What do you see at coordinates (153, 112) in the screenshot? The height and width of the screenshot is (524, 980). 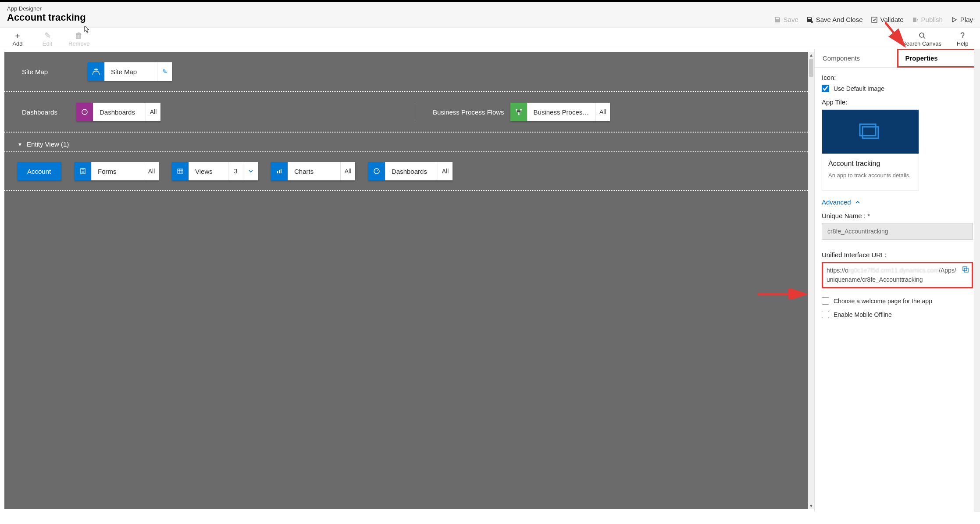 I see `dashboards-suffix: All` at bounding box center [153, 112].